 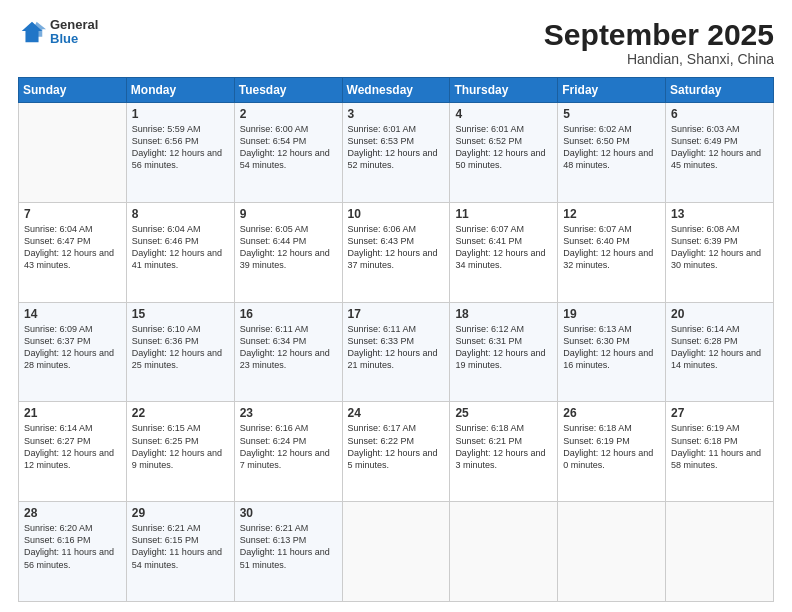 What do you see at coordinates (72, 513) in the screenshot?
I see `day-number: 28` at bounding box center [72, 513].